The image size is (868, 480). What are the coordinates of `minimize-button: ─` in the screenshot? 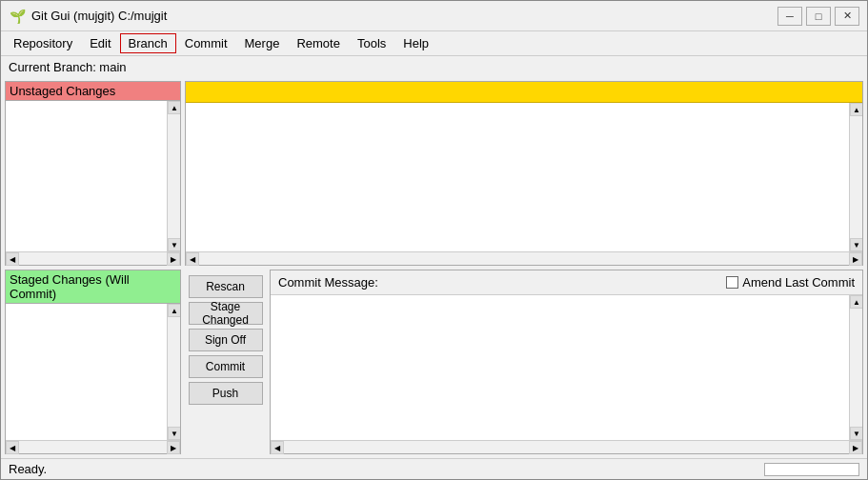 It's located at (790, 16).